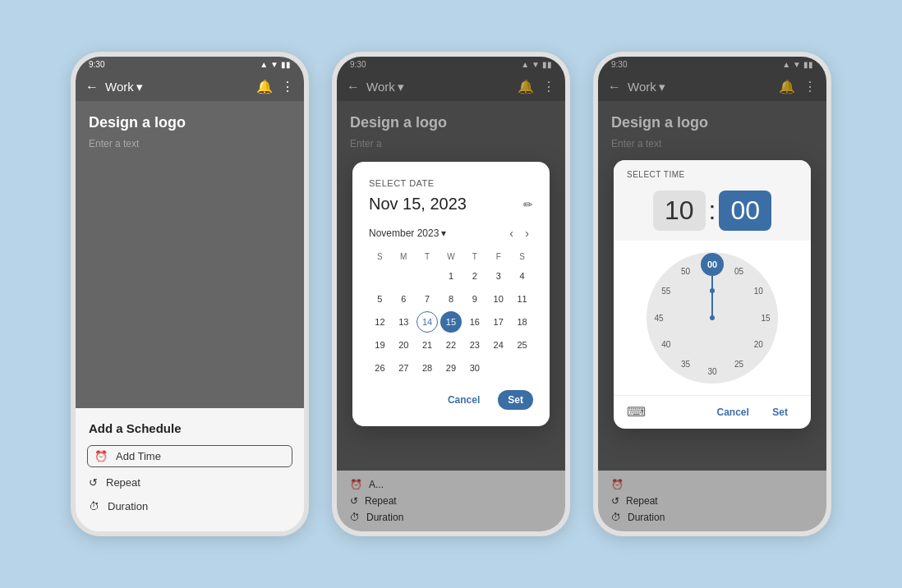 The width and height of the screenshot is (902, 588). What do you see at coordinates (713, 210) in the screenshot?
I see `time-colon: :` at bounding box center [713, 210].